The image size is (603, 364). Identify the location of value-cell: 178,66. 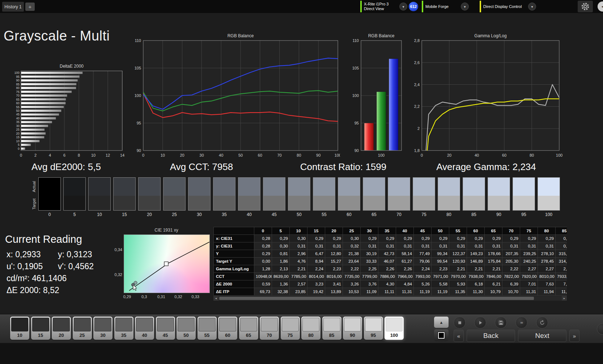
(493, 254).